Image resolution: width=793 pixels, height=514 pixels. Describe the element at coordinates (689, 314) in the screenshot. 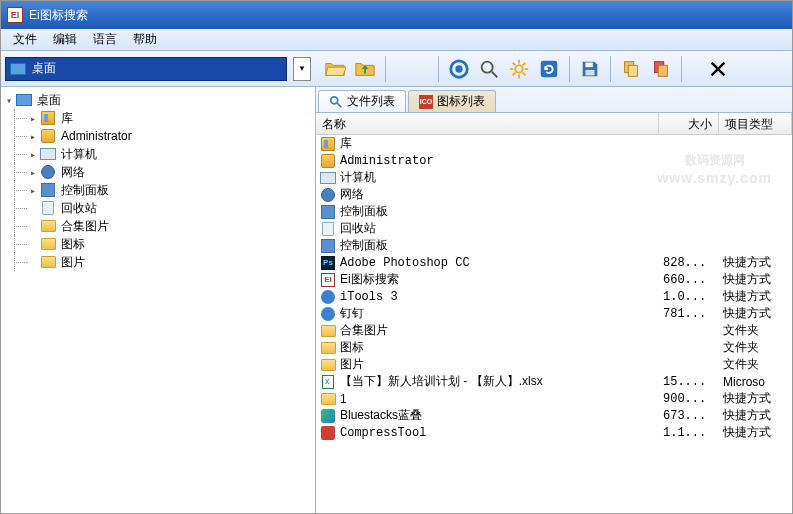

I see `file-size: 781...` at that location.